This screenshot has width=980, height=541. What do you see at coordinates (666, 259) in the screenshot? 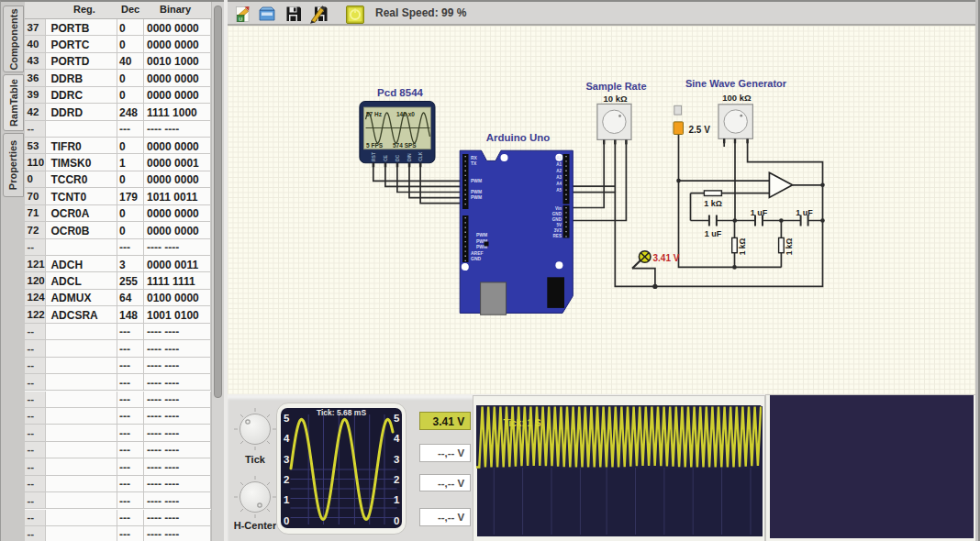
I see `svg-text: 3.41 V` at bounding box center [666, 259].